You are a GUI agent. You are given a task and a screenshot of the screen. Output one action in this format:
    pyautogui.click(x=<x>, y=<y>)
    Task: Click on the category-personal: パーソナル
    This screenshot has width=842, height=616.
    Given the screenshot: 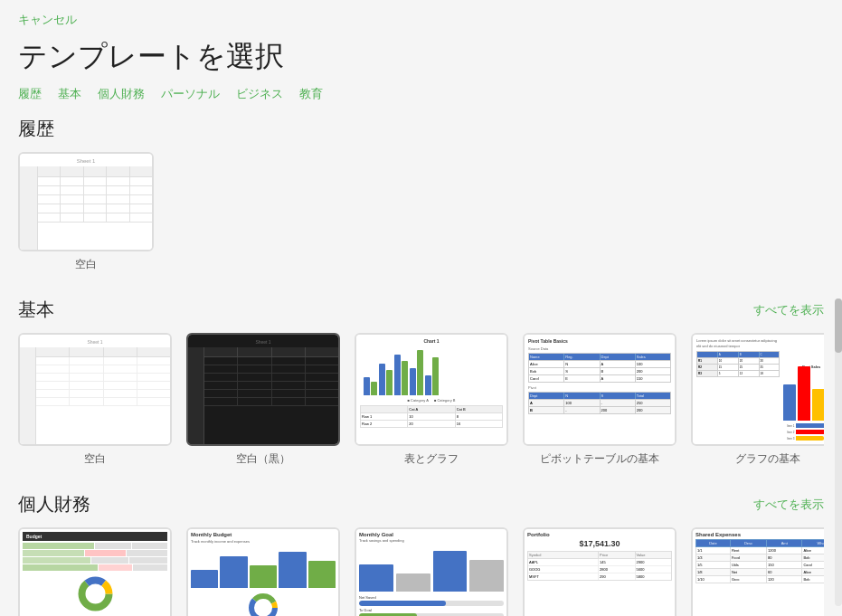 What is the action you would take?
    pyautogui.click(x=190, y=94)
    